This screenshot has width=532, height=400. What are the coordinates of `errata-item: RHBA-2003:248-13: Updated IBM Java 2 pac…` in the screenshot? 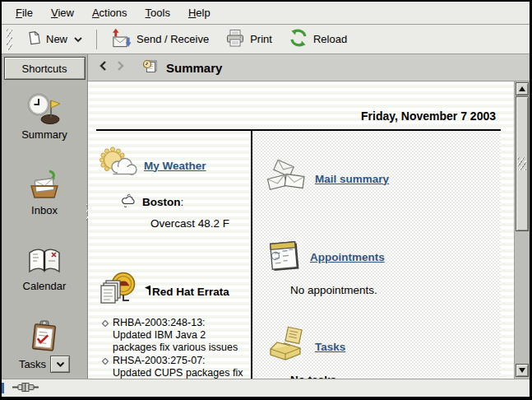 It's located at (178, 336).